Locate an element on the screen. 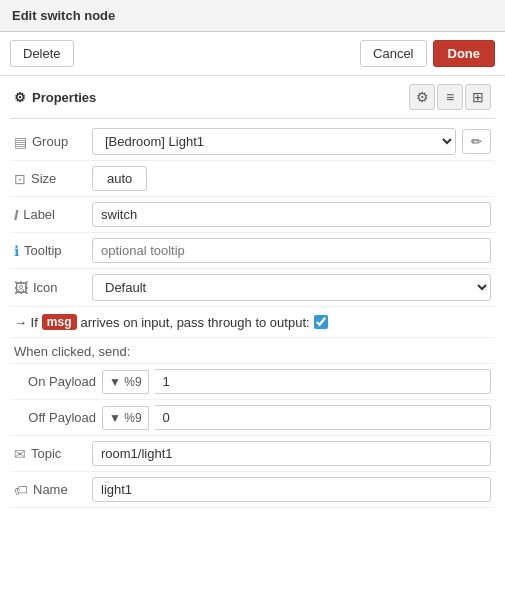 The image size is (505, 604). grid-icon: ⊞ is located at coordinates (478, 97).